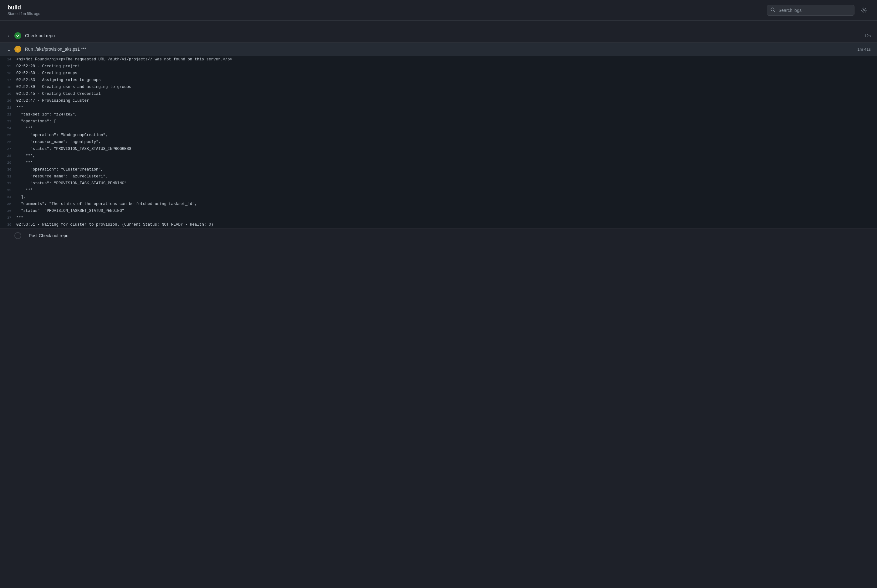 The image size is (877, 588). Describe the element at coordinates (439, 225) in the screenshot. I see `log-line: 3902:53:51 - Waiting for cluster to prov…` at that location.